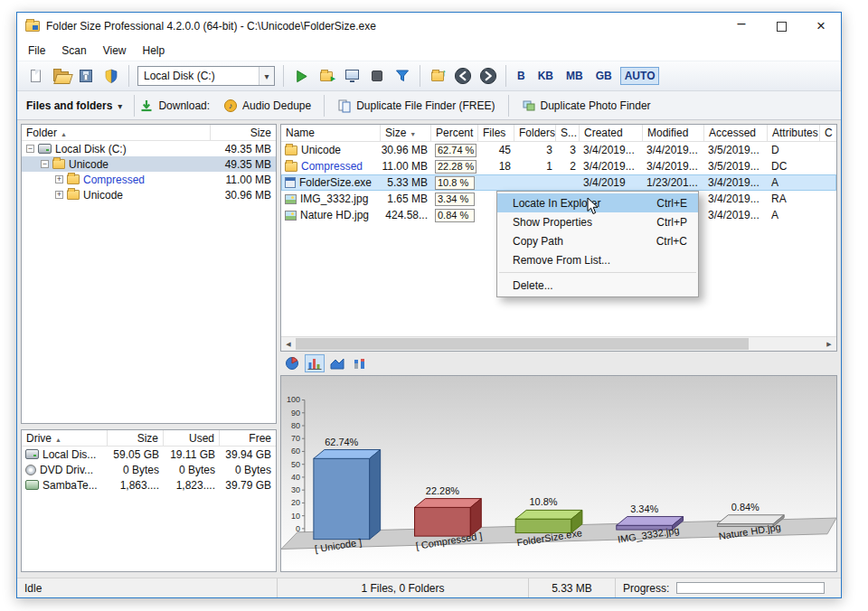  Describe the element at coordinates (251, 180) in the screenshot. I see `tree-item-size: 11.00 MB` at that location.